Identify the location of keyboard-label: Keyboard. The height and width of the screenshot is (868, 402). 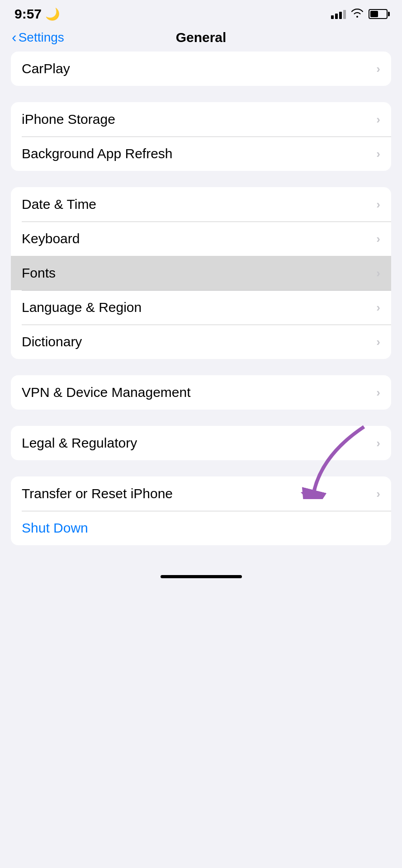
(51, 239).